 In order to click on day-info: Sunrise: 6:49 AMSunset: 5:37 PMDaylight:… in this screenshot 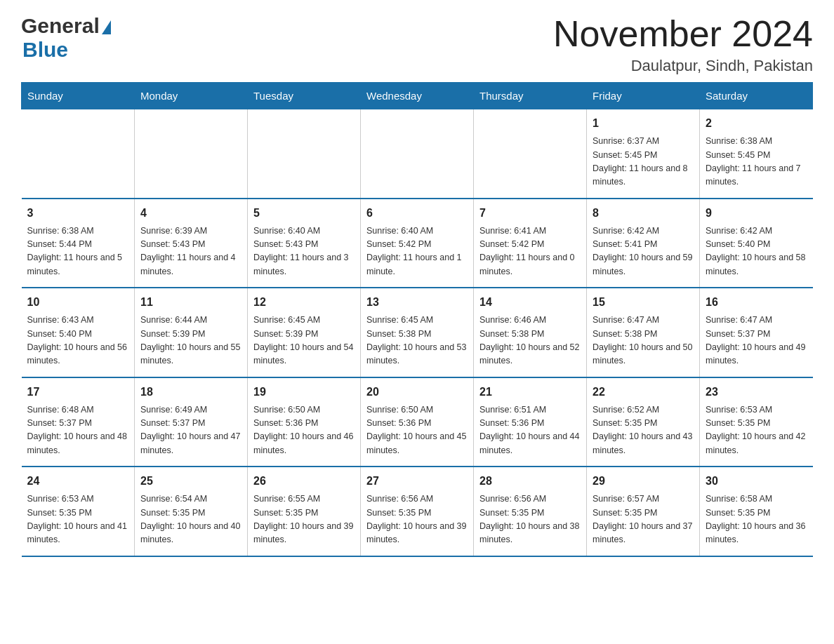, I will do `click(191, 431)`.